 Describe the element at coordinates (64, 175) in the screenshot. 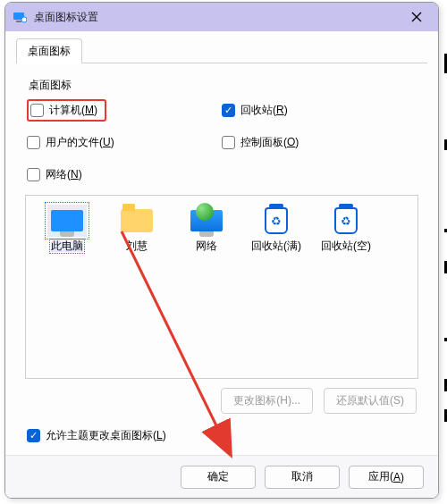

I see `checkbox-network-label: 网络(N)` at that location.